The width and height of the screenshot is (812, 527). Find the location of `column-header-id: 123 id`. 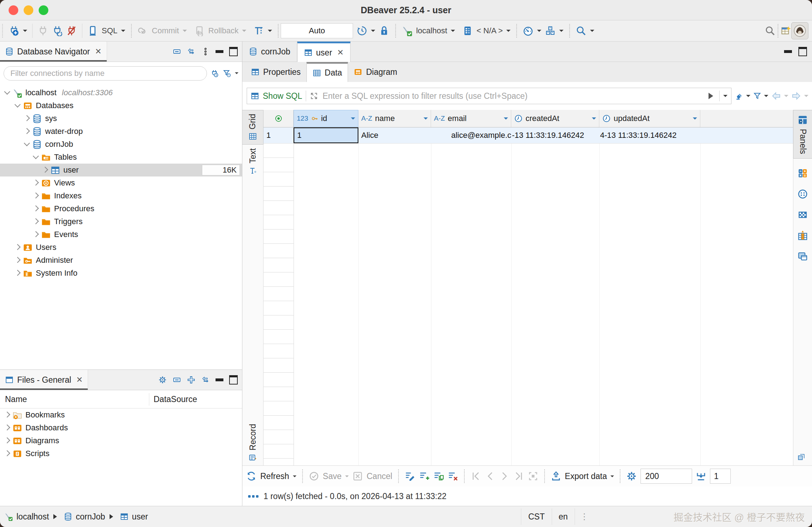

column-header-id: 123 id is located at coordinates (326, 119).